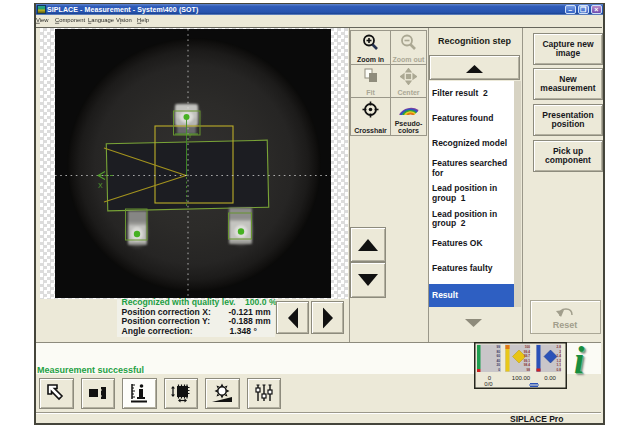  I want to click on svg-text: Y, so click(190, 136).